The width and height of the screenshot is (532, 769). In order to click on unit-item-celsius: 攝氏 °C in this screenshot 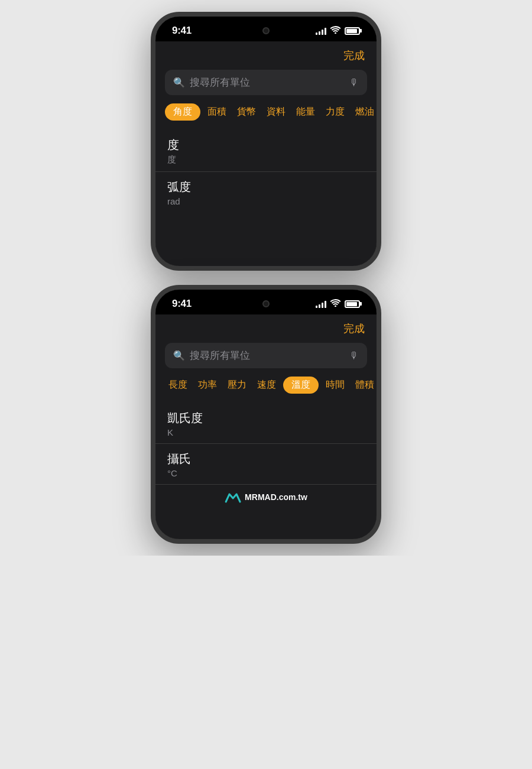, I will do `click(266, 465)`.